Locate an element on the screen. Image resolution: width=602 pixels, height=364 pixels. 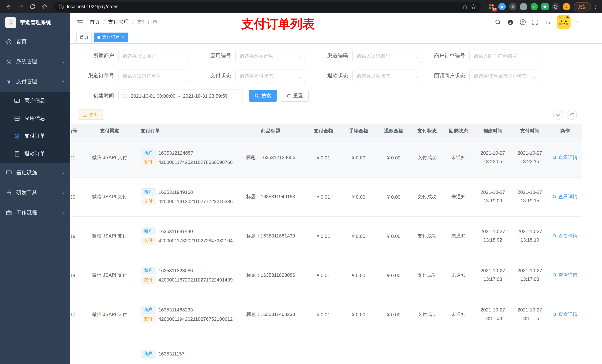
site-info-icon is located at coordinates (61, 7).